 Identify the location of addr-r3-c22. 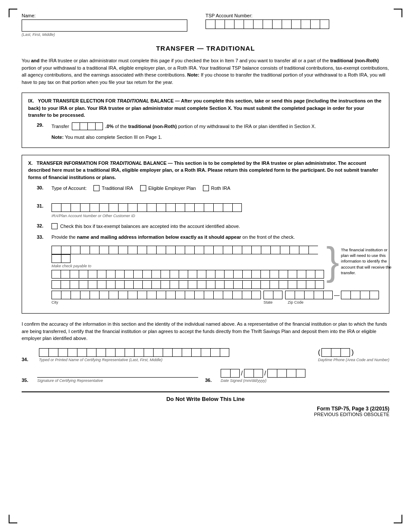
(247, 285).